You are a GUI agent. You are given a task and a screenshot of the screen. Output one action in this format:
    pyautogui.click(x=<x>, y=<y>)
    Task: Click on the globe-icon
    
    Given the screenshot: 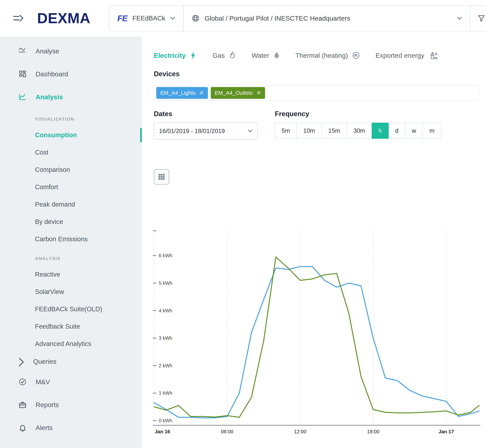 What is the action you would take?
    pyautogui.click(x=196, y=18)
    